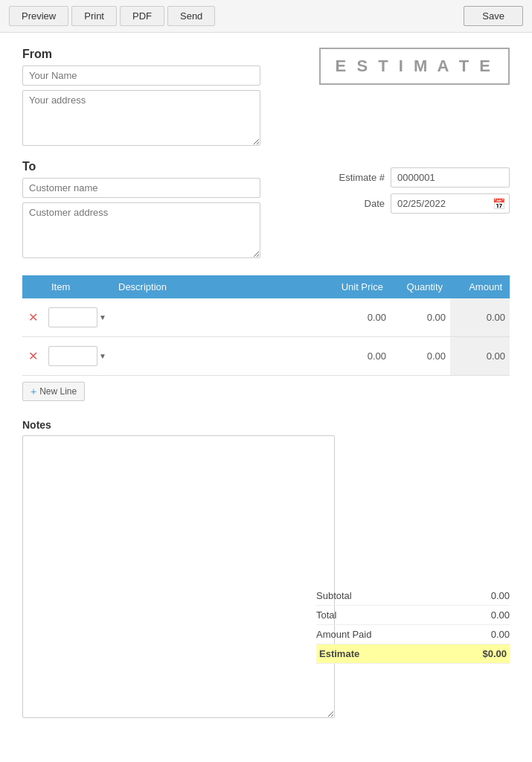  Describe the element at coordinates (77, 287) in the screenshot. I see `th-item: Item` at that location.